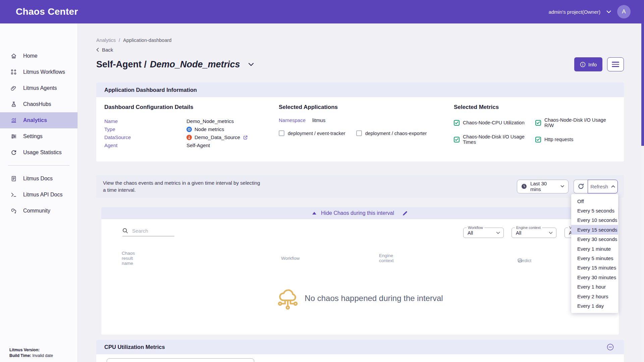 Image resolution: width=644 pixels, height=362 pixels. I want to click on community-icon, so click(14, 211).